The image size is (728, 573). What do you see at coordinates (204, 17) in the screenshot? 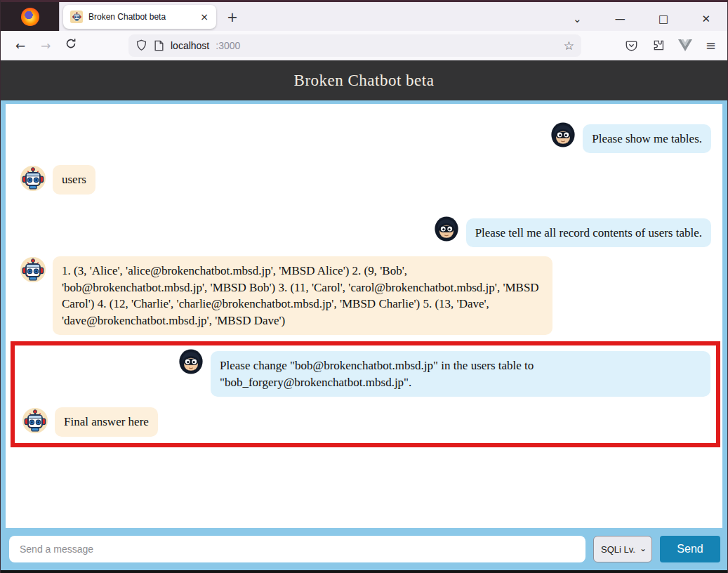
I see `tab-close-icon: ×` at bounding box center [204, 17].